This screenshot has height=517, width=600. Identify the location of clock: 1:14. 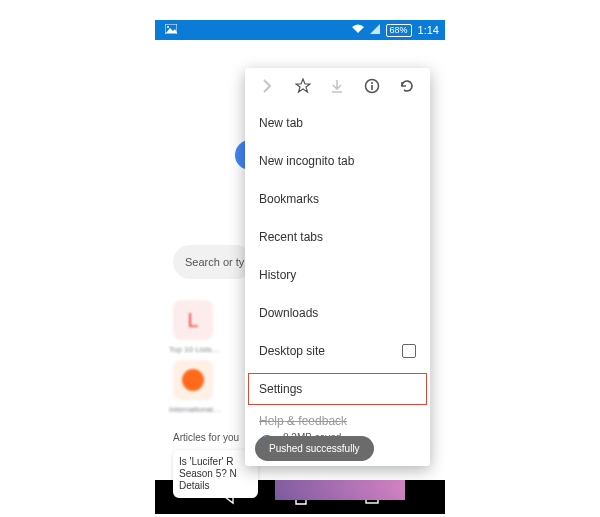
(428, 30).